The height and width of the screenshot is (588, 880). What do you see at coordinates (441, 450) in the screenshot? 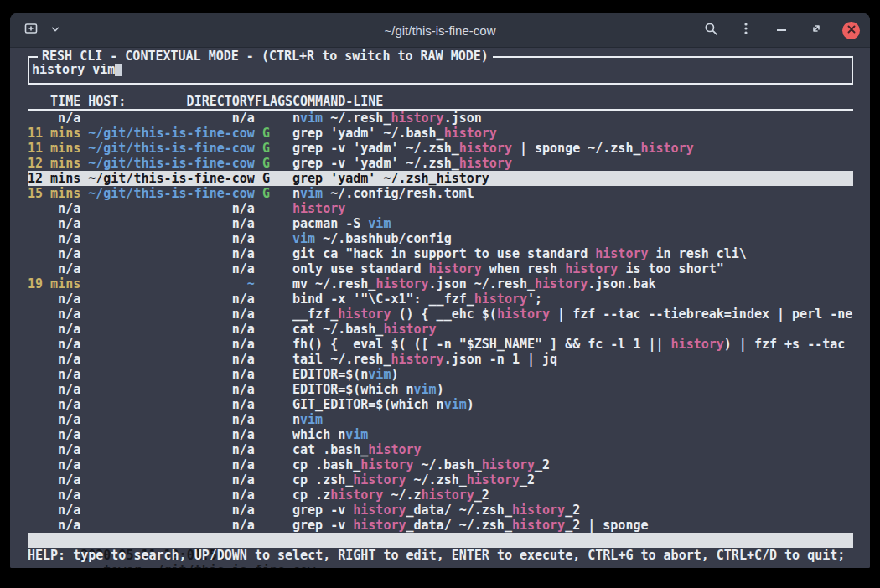
I see `history-row: n/a n/acat .bash_history` at bounding box center [441, 450].